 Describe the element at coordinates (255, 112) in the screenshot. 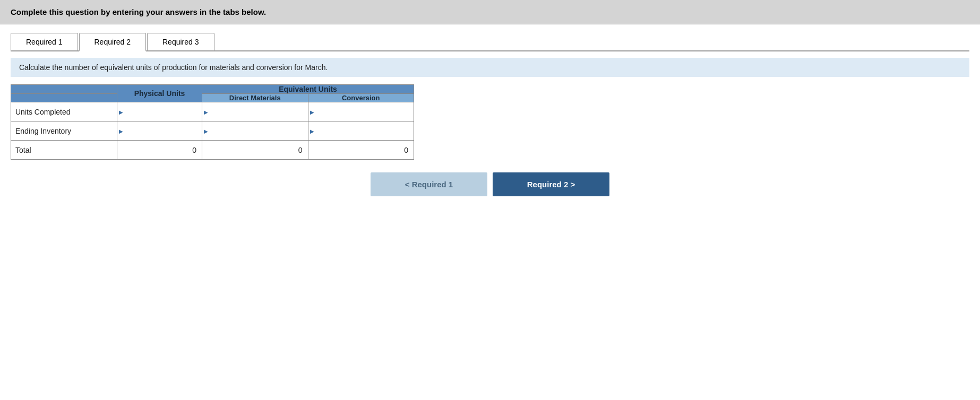

I see `units-completed-materials-input-cell` at that location.